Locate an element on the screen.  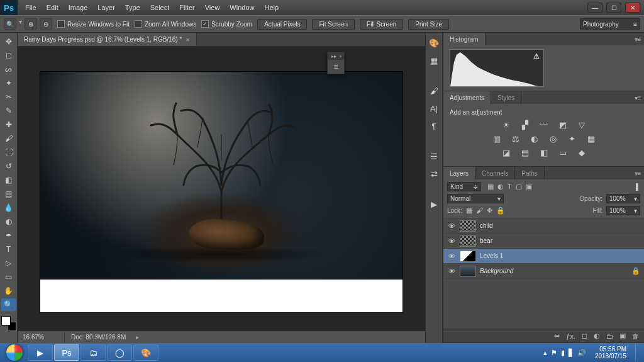
zoom-in-icon: ⊕ is located at coordinates (31, 24).